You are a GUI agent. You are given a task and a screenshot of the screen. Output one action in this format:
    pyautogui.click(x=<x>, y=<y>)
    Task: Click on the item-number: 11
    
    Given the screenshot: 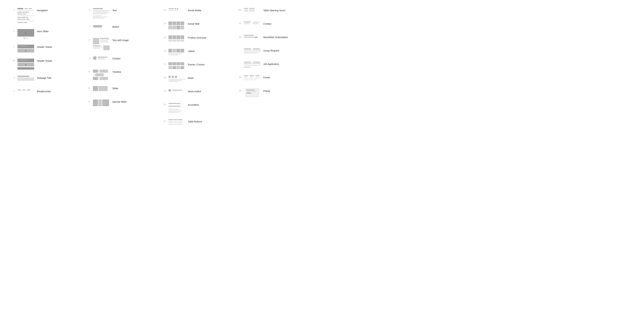 What is the action you would take?
    pyautogui.click(x=88, y=88)
    